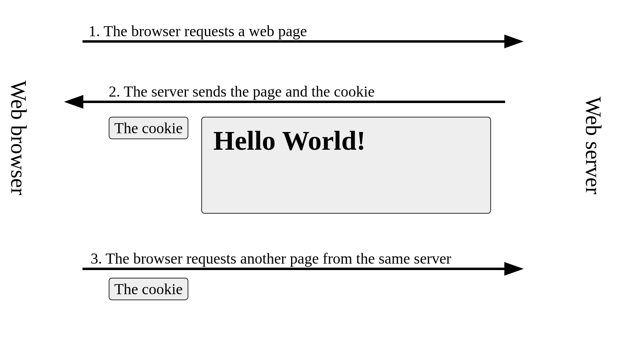 This screenshot has height=359, width=644. What do you see at coordinates (294, 269) in the screenshot?
I see `arrow-3-request` at bounding box center [294, 269].